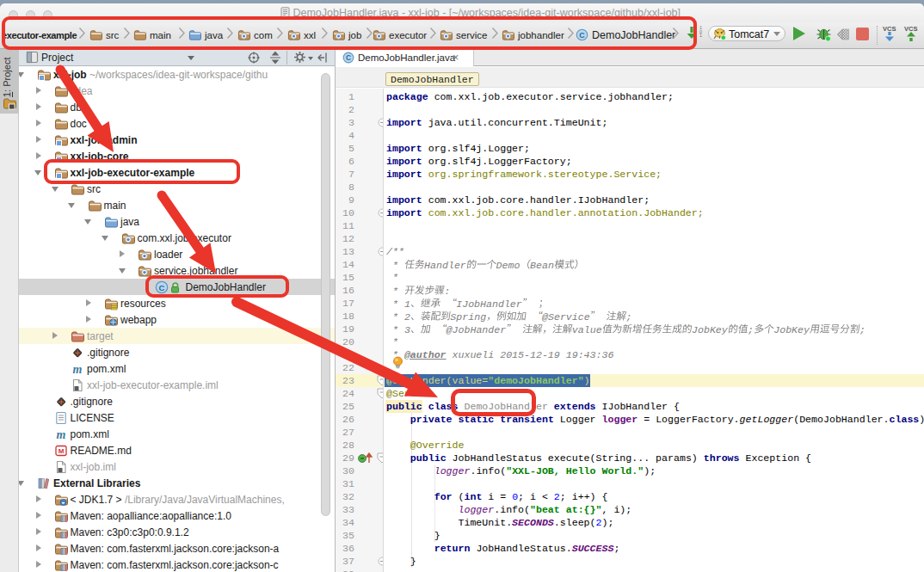  What do you see at coordinates (398, 317) in the screenshot?
I see `svg-text: * 2` at bounding box center [398, 317].